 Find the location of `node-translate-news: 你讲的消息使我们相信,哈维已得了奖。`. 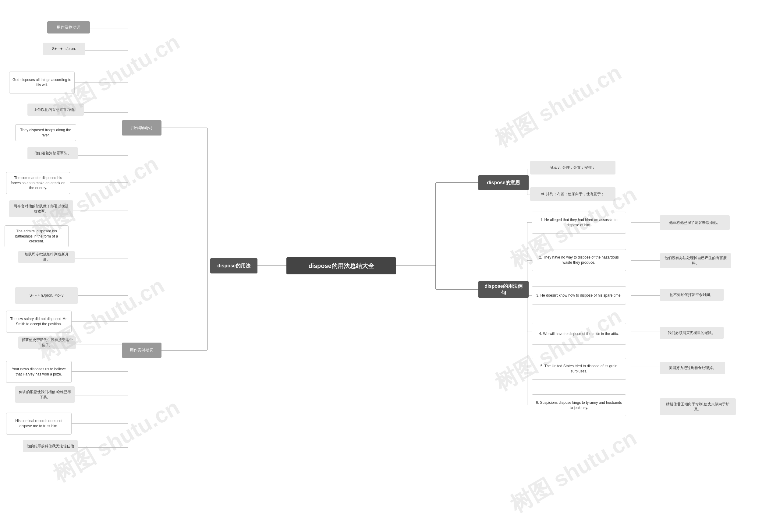

node-translate-news: 你讲的消息使我们相信,哈维已得了奖。 is located at coordinates (45, 394).